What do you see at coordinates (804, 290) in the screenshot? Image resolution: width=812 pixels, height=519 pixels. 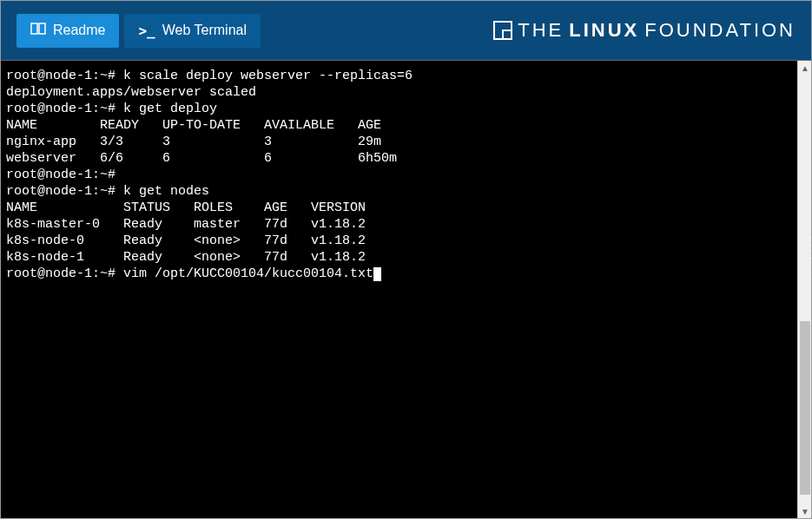 I see `scrollbar: ▲ ▼` at bounding box center [804, 290].